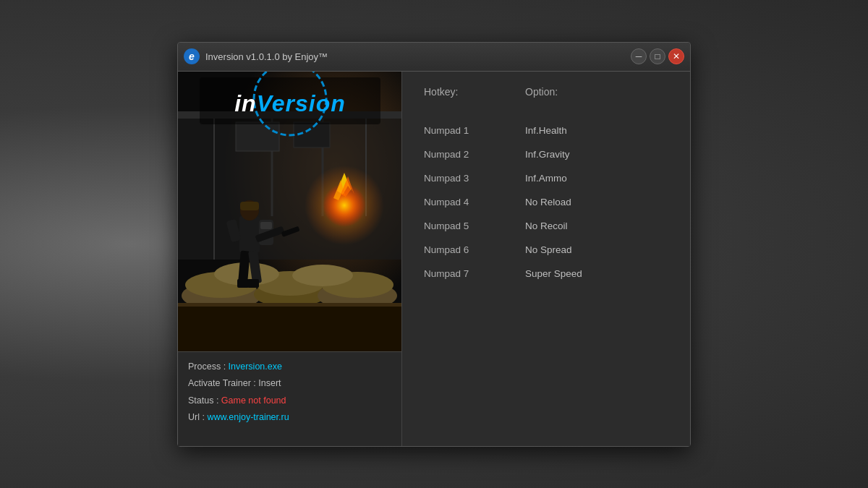 The image size is (868, 488). What do you see at coordinates (658, 56) in the screenshot?
I see `maximize-button: □` at bounding box center [658, 56].